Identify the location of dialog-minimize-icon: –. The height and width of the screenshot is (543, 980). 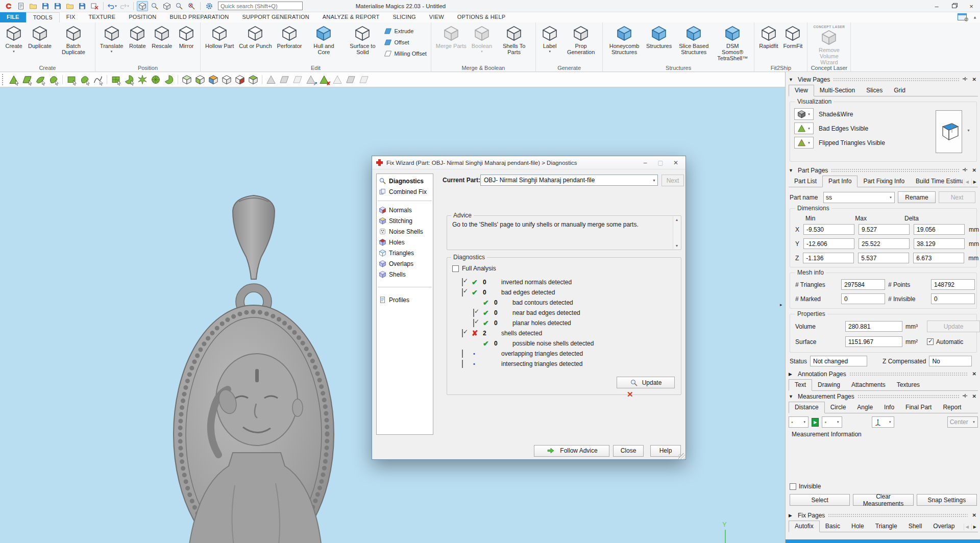
(645, 163).